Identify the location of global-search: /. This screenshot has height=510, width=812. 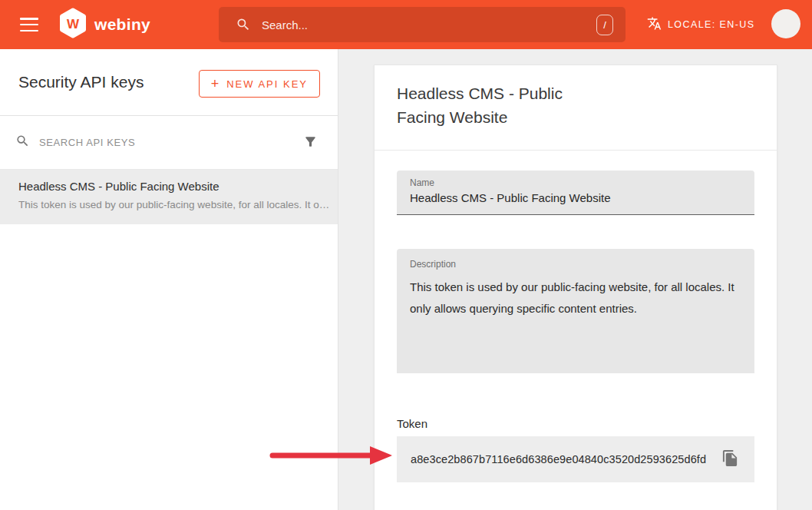
(422, 25).